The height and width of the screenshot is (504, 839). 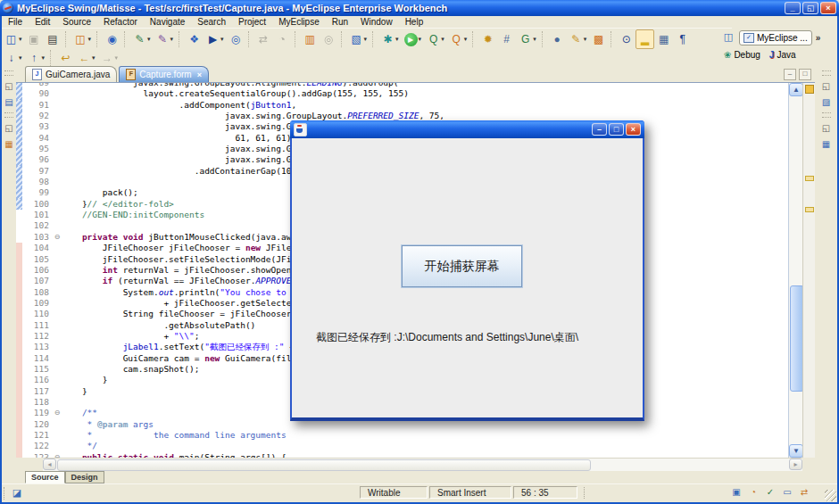 I want to click on menu-project: Project, so click(x=252, y=21).